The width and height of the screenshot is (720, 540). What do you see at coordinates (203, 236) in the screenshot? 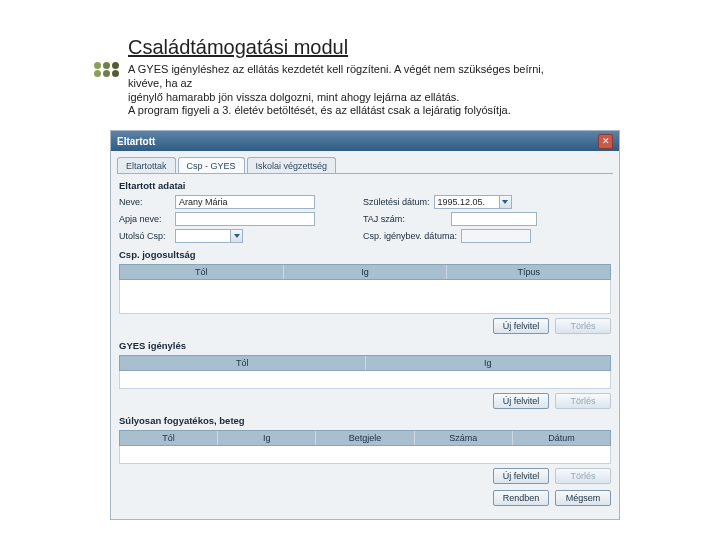
I see `field-utolso` at bounding box center [203, 236].